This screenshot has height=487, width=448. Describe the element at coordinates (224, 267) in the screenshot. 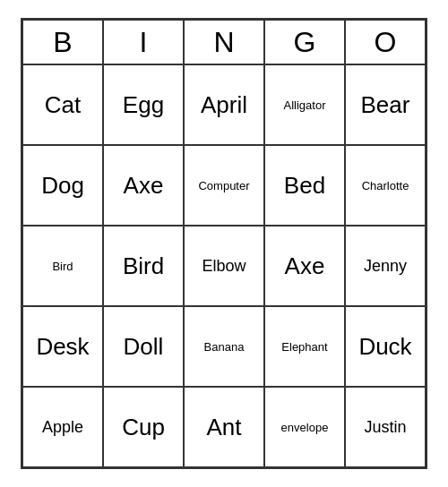

I see `cell-label: Elbow` at that location.